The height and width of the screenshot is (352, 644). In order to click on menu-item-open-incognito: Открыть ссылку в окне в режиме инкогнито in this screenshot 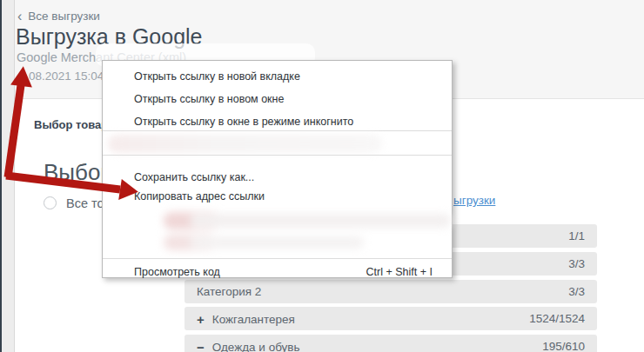, I will do `click(244, 122)`.